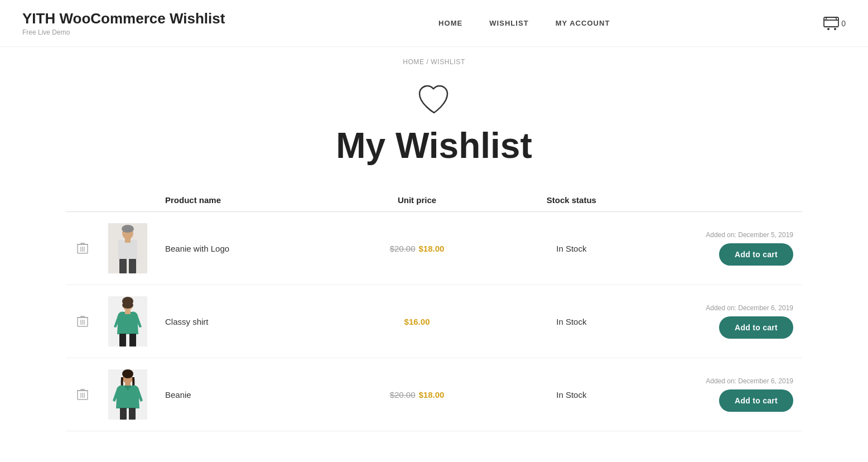 This screenshot has height=462, width=868. Describe the element at coordinates (432, 395) in the screenshot. I see `price-sale-3: $18.00` at that location.